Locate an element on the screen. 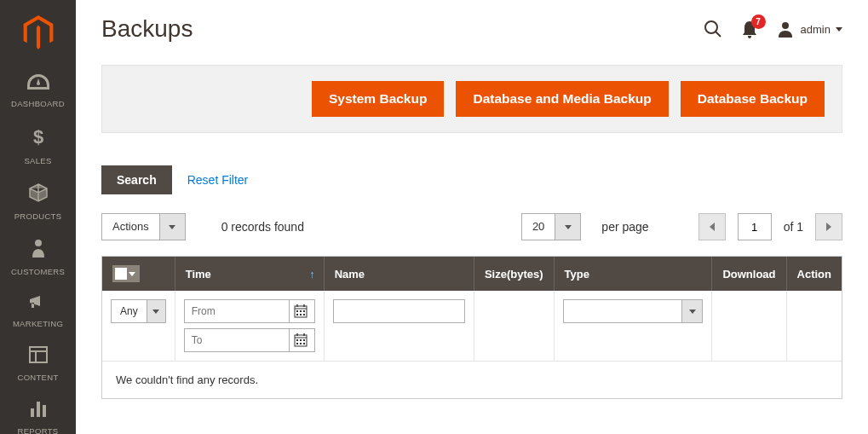  search-button: Search is located at coordinates (136, 180).